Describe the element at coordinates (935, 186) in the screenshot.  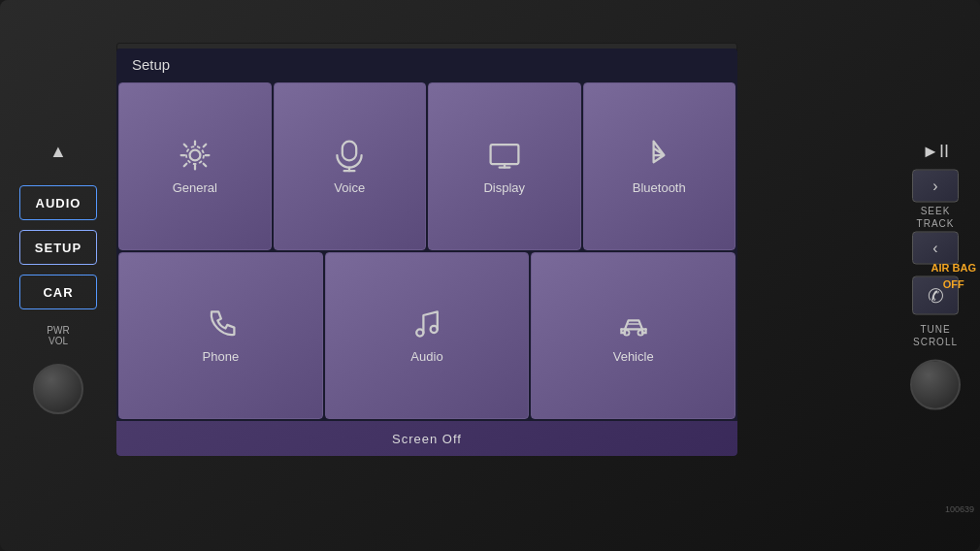
I see `seek-forward-button: ›` at that location.